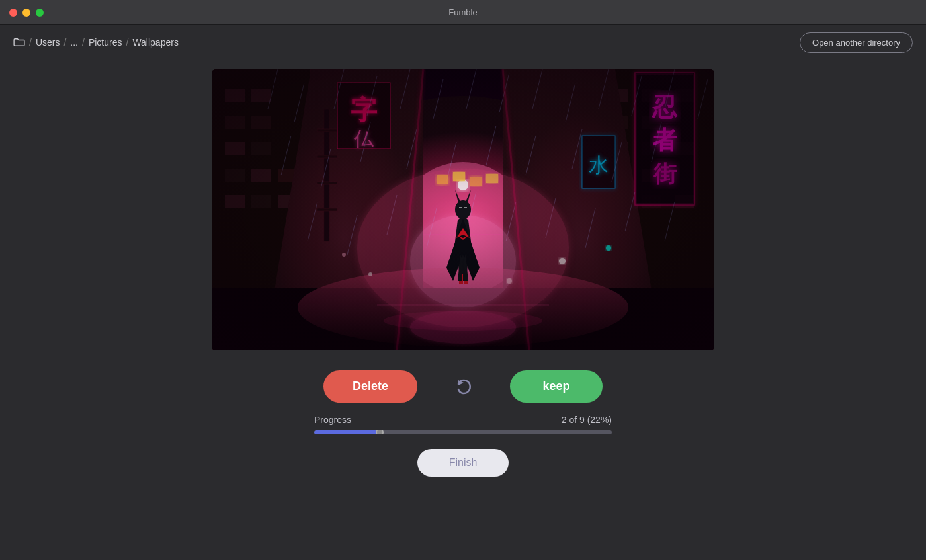  Describe the element at coordinates (380, 432) in the screenshot. I see `progress-bar-thumb` at that location.